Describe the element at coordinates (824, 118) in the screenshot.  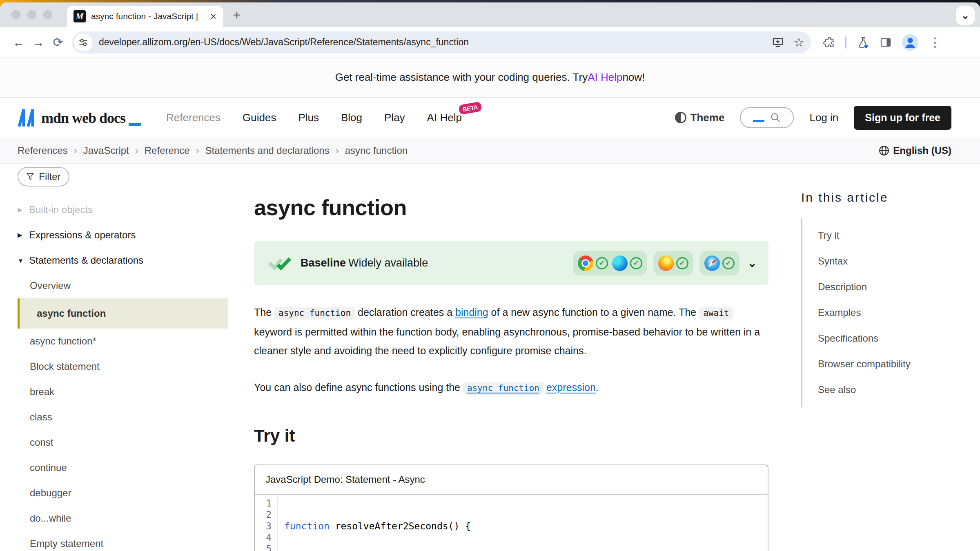
I see `login-link: Log in` at that location.